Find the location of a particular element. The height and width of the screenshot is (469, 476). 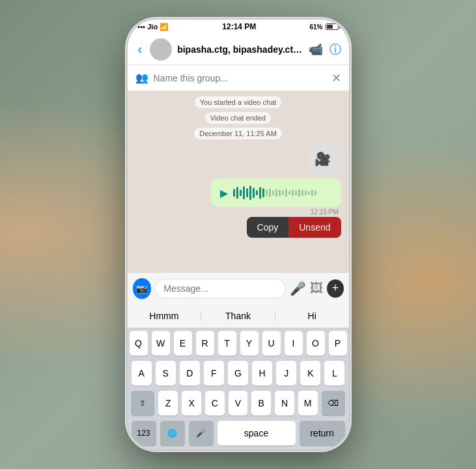

key-z: Z is located at coordinates (168, 403).